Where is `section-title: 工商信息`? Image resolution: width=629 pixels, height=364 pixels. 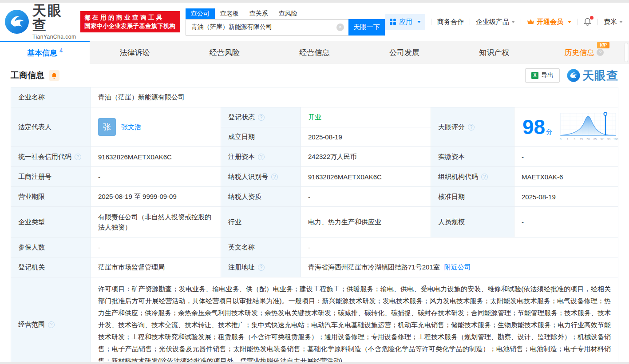
section-title: 工商信息 is located at coordinates (28, 75).